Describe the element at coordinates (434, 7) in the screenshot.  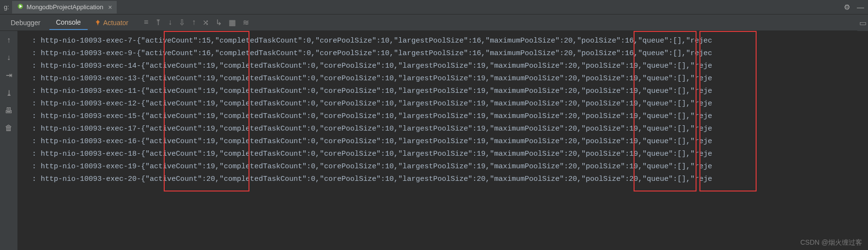
I see `title-bar: g: MongodbProjectApplication × ⚙ —` at that location.